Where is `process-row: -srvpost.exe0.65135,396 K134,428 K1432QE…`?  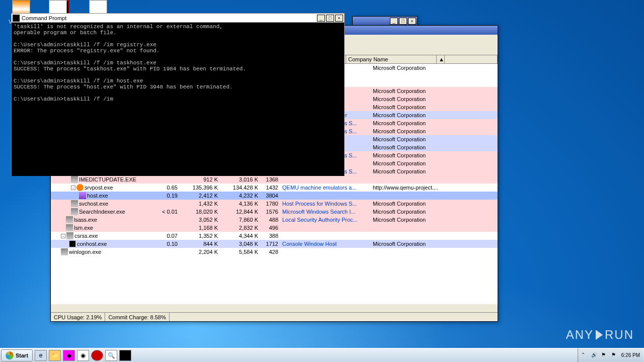
process-row: -srvpost.exe0.65135,396 K134,428 K1432QE… is located at coordinates (274, 188).